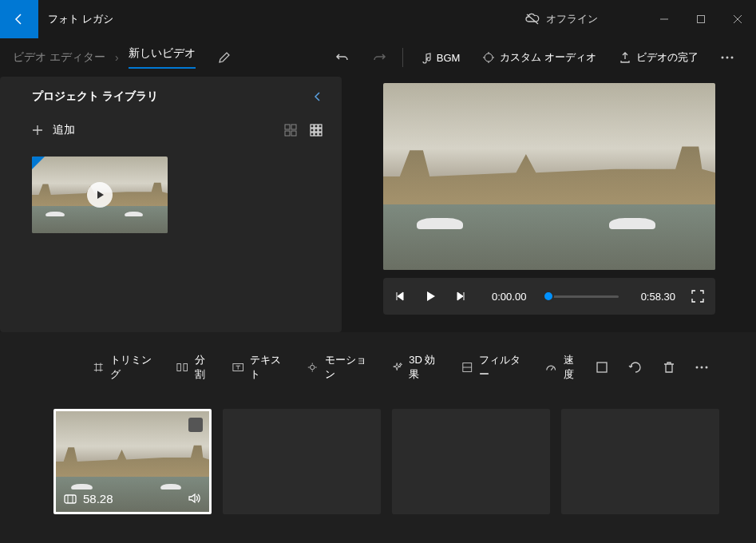 This screenshot has height=543, width=756. What do you see at coordinates (125, 367) in the screenshot?
I see `trim-button: トリミング` at bounding box center [125, 367].